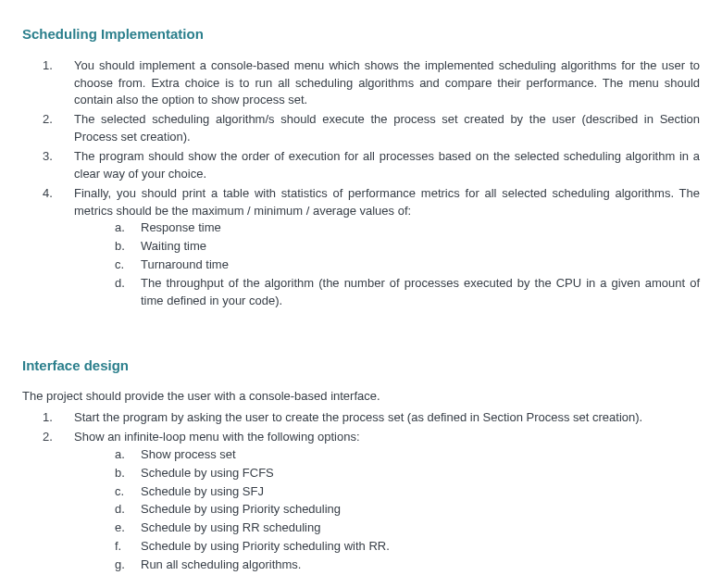 The image size is (722, 588). Describe the element at coordinates (407, 265) in the screenshot. I see `list-item: c. Turnaround time` at that location.